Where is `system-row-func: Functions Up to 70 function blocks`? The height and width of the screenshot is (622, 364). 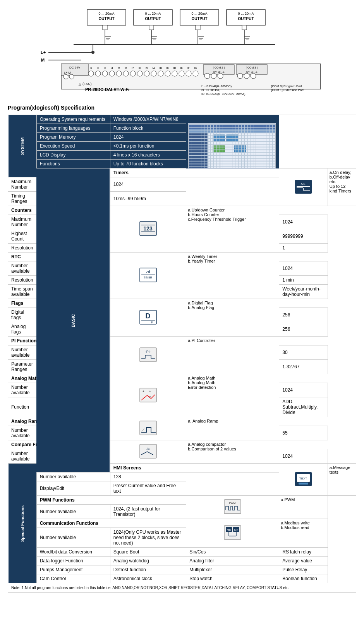
system-row-func: Functions Up to 70 function blocks is located at coordinates (182, 164).